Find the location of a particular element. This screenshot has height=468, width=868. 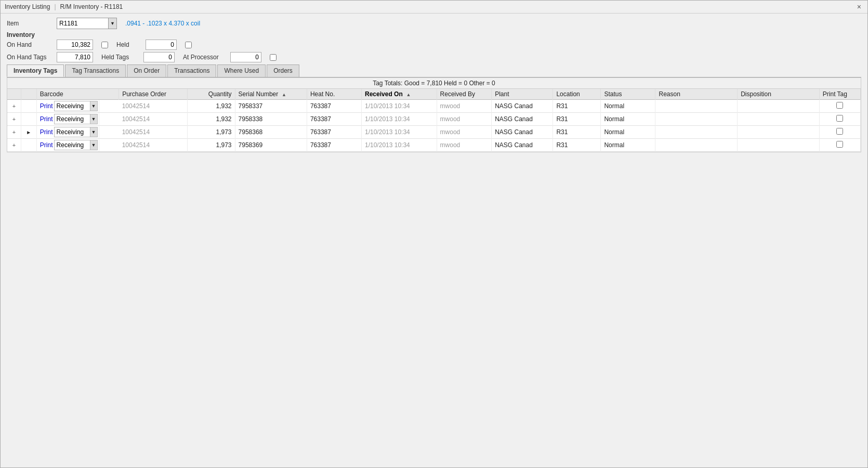

window-title: R/M Inventory - R1181 is located at coordinates (91, 7).